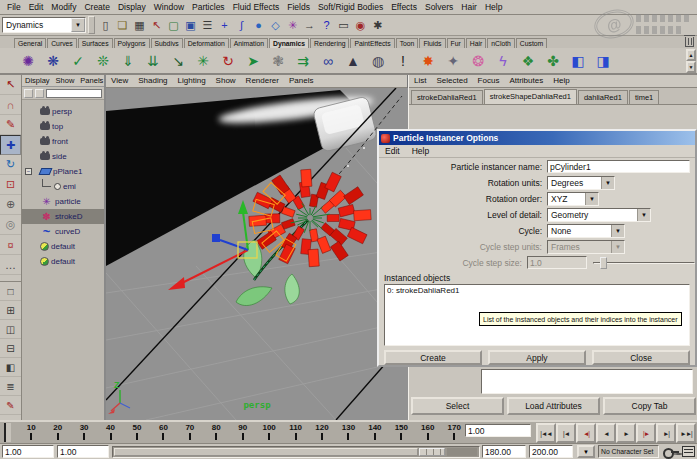 The image size is (697, 459). I want to click on character-set-menu-button: ▼, so click(586, 452).